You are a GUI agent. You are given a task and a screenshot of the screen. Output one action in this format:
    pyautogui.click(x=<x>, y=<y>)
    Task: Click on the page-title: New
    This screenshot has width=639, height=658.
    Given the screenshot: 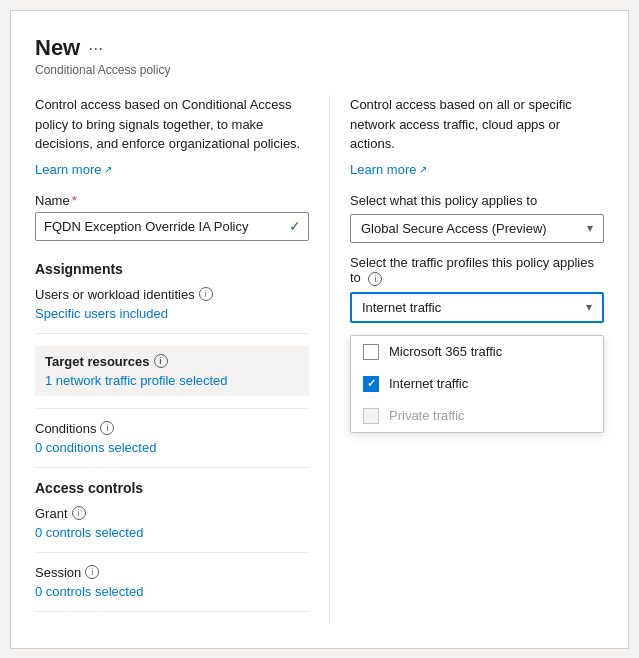 What is the action you would take?
    pyautogui.click(x=58, y=48)
    